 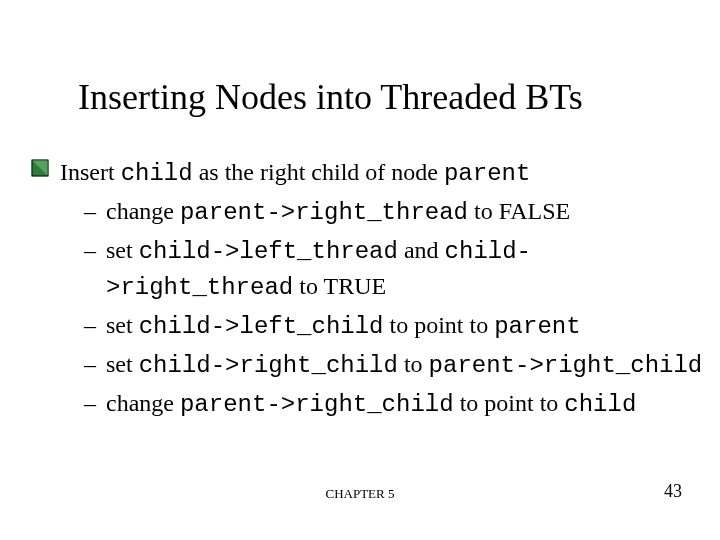 I want to click on slide-title: Inserting Nodes into Threaded BTs, so click(x=389, y=98).